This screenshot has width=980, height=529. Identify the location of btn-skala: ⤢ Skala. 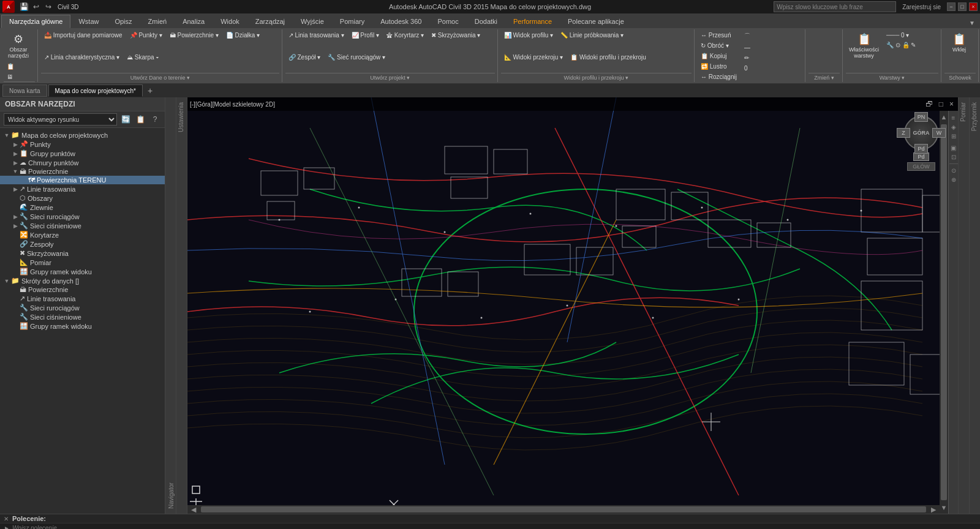
(719, 83).